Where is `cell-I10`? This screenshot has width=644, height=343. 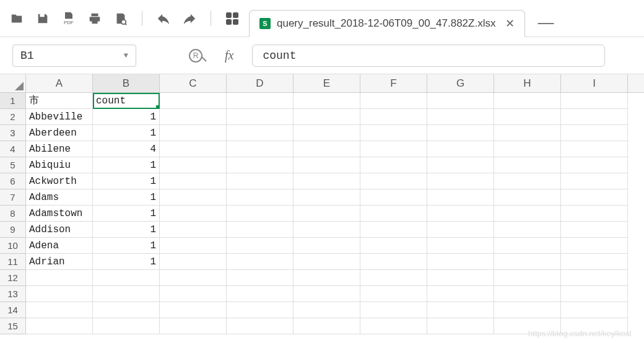
cell-I10 is located at coordinates (594, 246).